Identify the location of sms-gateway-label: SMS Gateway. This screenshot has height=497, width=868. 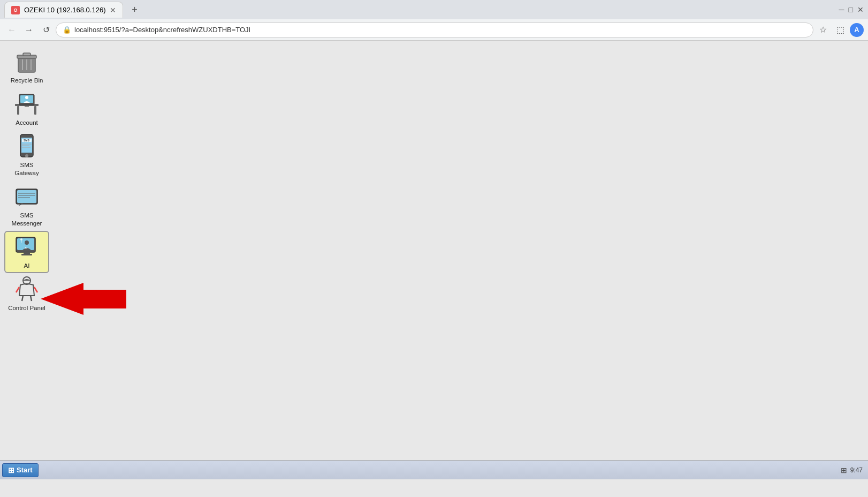
(27, 169).